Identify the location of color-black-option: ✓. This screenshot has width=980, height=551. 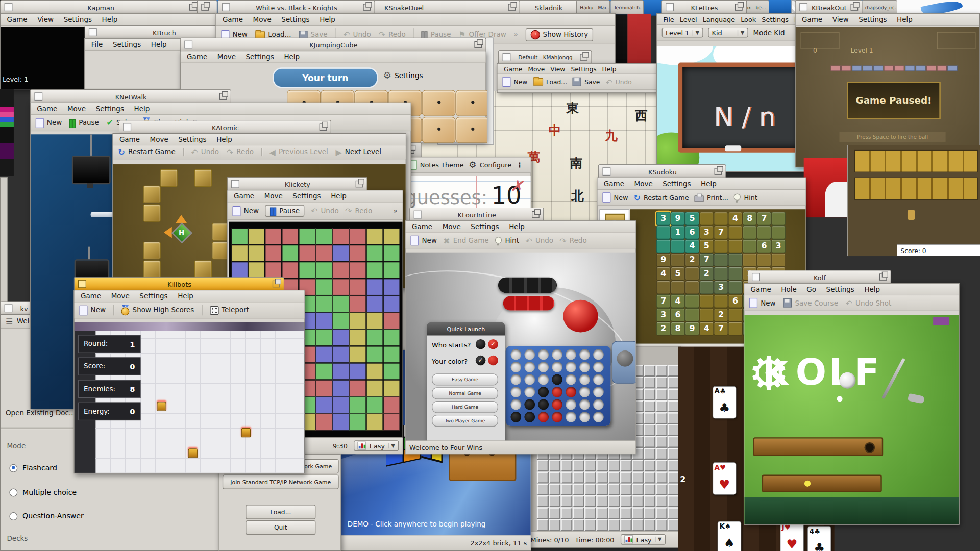
(481, 361).